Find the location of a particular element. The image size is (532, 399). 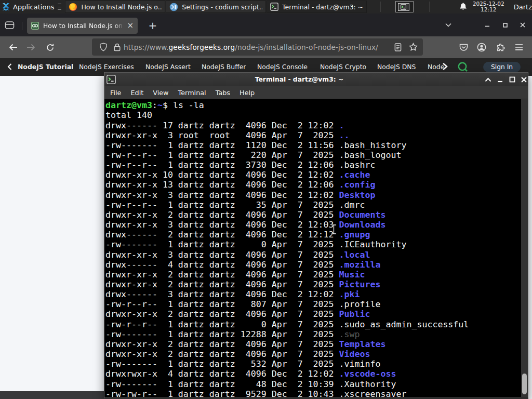

panel-user-name: Dartz is located at coordinates (523, 7).